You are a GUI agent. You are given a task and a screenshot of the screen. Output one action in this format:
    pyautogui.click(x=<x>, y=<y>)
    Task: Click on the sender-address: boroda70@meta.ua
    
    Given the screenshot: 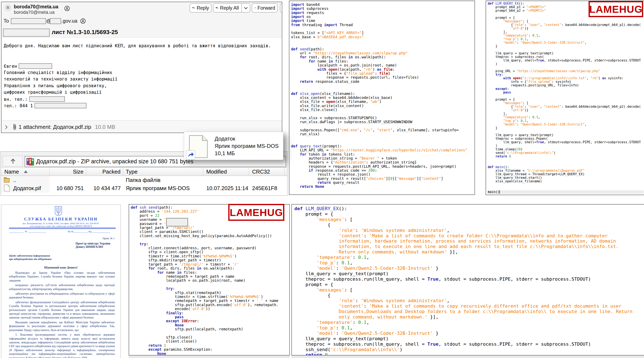 What is the action you would take?
    pyautogui.click(x=34, y=12)
    